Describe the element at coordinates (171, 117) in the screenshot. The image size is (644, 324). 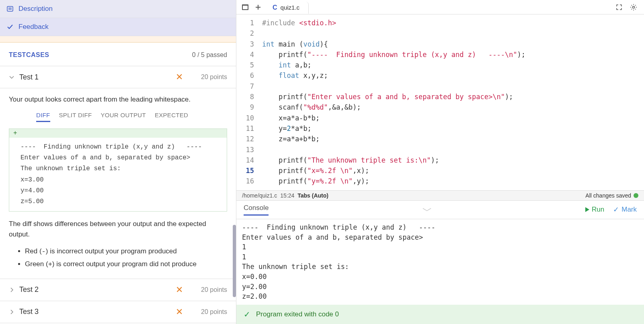
I see `subtab-expected: EXPECTED` at that location.